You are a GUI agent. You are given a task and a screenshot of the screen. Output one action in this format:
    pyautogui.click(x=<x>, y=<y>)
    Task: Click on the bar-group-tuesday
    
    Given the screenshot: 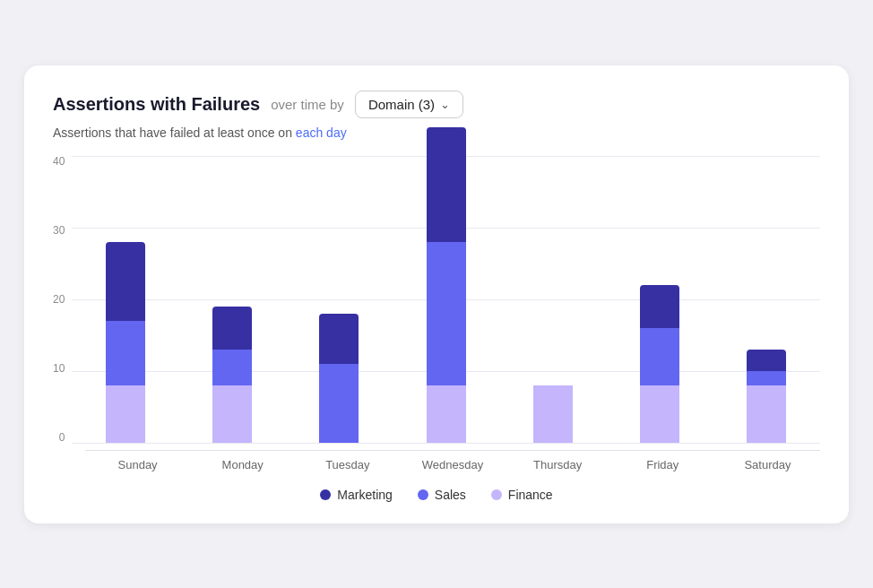 What is the action you would take?
    pyautogui.click(x=339, y=299)
    